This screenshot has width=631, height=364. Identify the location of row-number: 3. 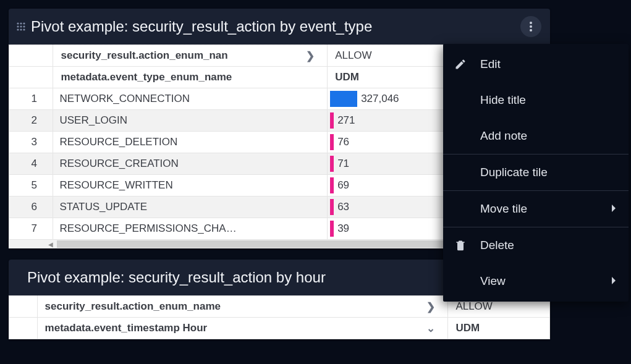
(31, 142).